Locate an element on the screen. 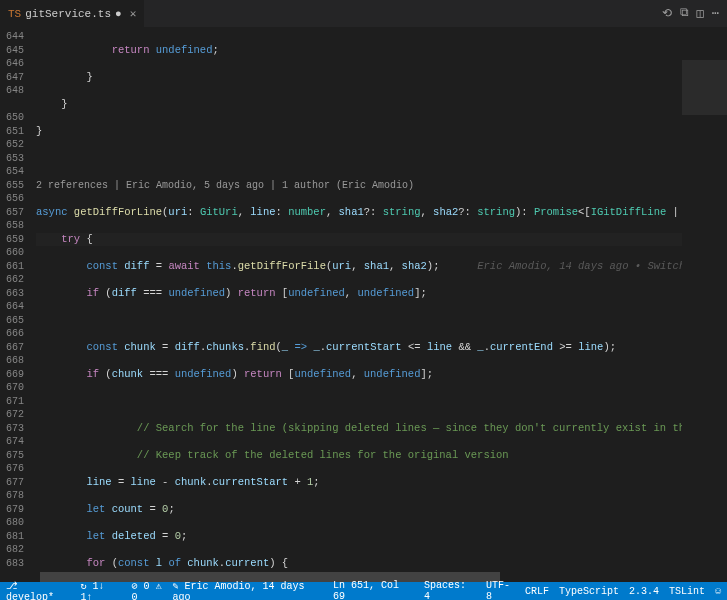 This screenshot has width=727, height=600. tab-bar: TS gitService.ts ● ✕ ⟲ ⧉ ◫ ⋯ is located at coordinates (364, 14).